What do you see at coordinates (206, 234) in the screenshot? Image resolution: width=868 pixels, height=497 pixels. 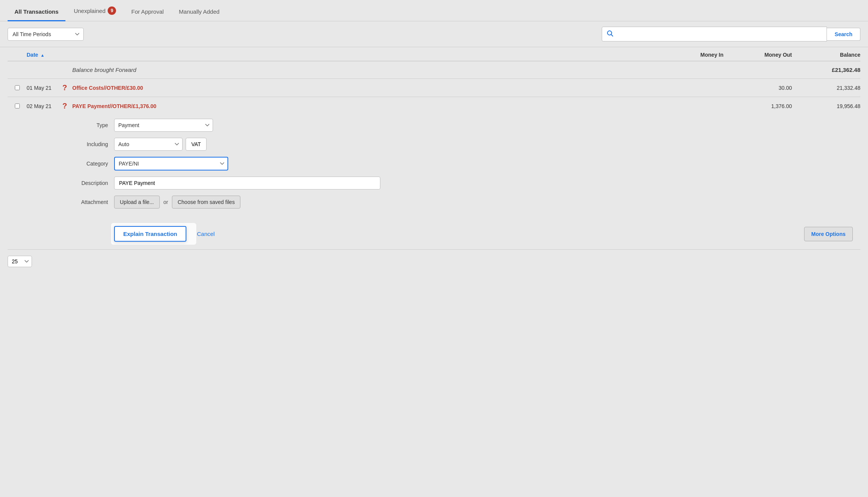 I see `cancel-button: Cancel` at bounding box center [206, 234].